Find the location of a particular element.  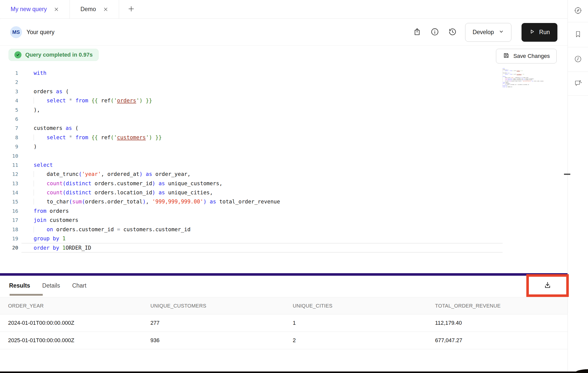

save-label: Save Changes is located at coordinates (532, 56).